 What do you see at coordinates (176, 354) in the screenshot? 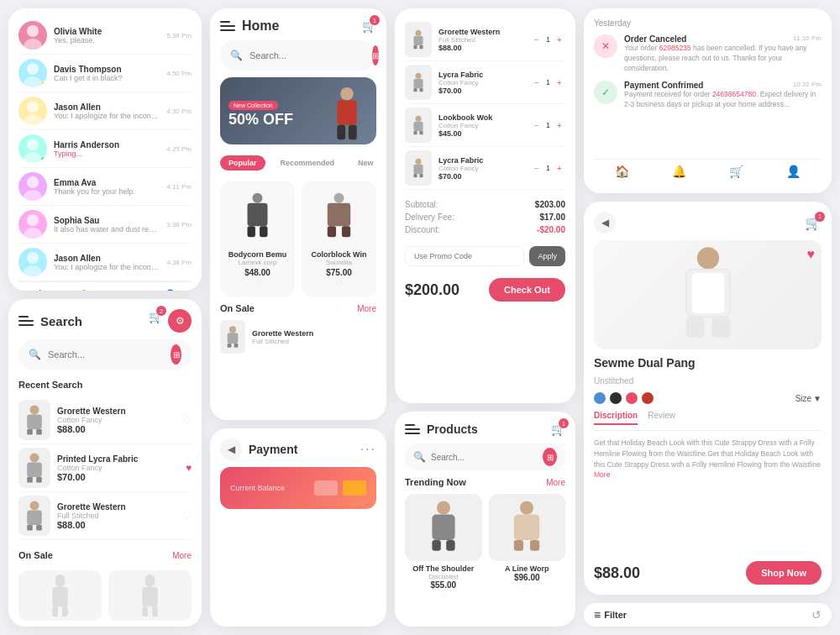
I see `filter-btn-small: ⊞` at bounding box center [176, 354].